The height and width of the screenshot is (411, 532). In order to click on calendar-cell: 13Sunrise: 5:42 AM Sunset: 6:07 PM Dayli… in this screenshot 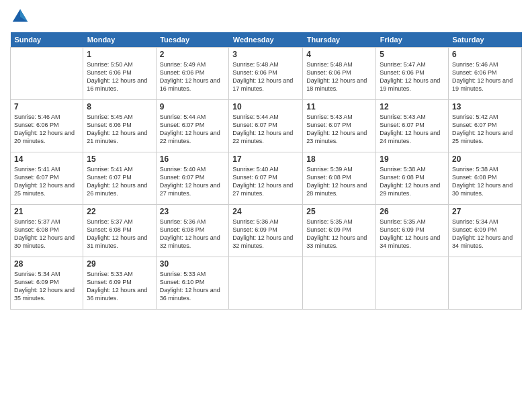, I will do `click(485, 126)`.